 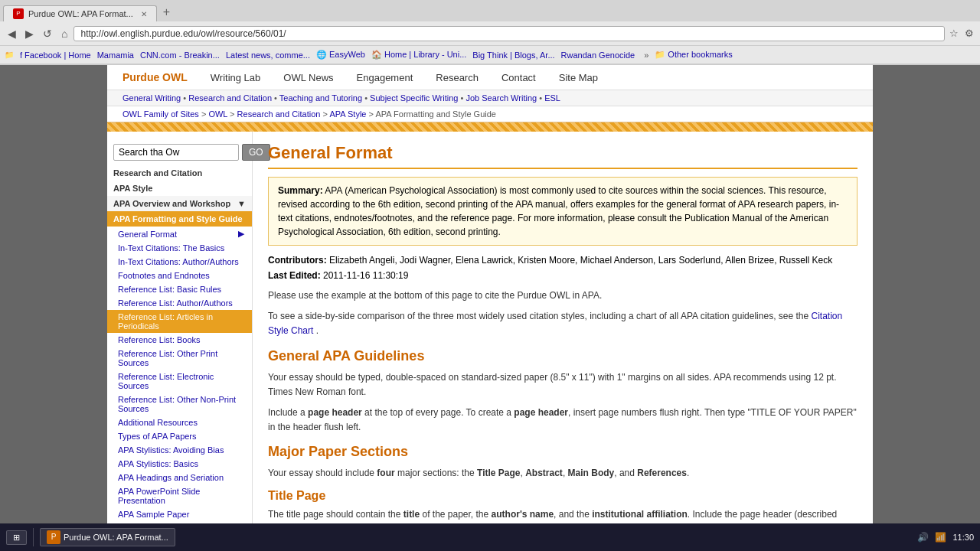 I want to click on tab-close-button: ✕, so click(x=144, y=14).